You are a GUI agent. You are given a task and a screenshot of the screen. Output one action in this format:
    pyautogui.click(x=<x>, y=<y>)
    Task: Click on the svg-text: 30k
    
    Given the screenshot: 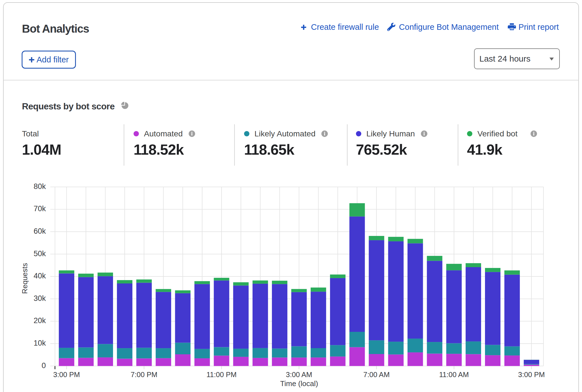 What is the action you would take?
    pyautogui.click(x=40, y=298)
    